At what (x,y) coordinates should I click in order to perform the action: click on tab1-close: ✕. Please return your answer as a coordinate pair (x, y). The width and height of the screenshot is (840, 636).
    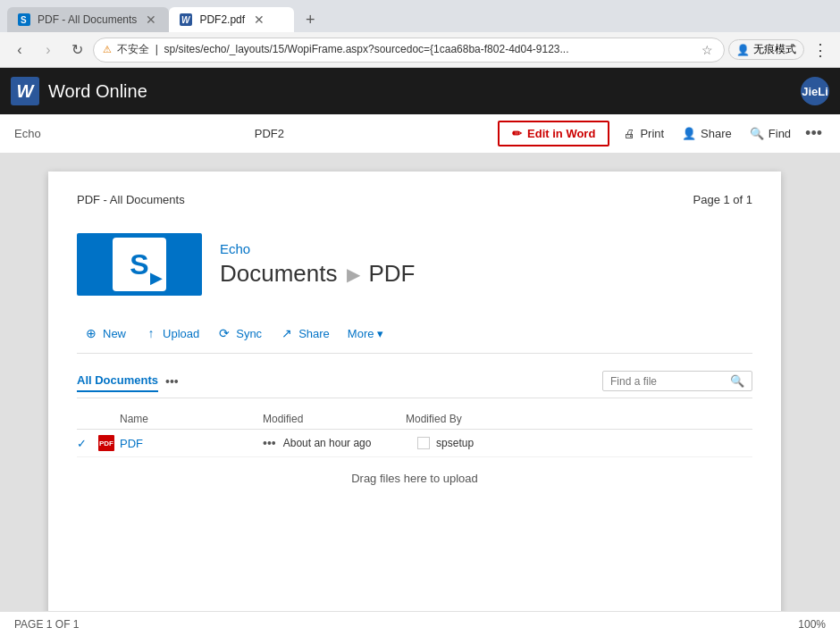
    Looking at the image, I should click on (151, 20).